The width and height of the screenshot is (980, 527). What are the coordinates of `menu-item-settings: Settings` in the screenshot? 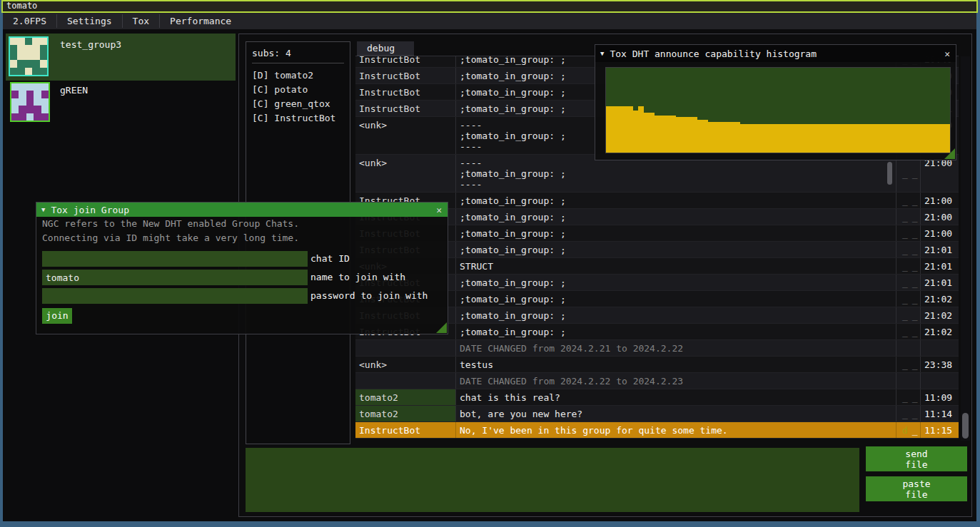 It's located at (90, 21).